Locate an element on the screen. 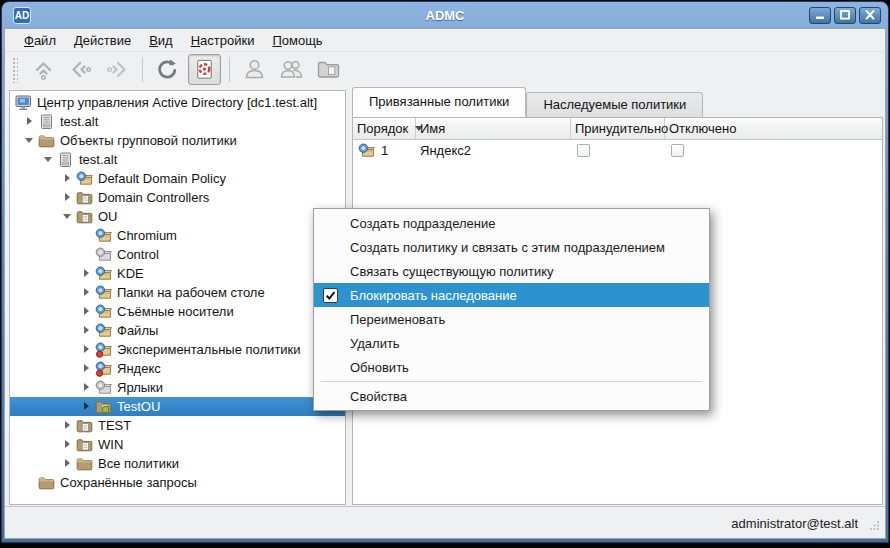  context-menu-item: Переименовать is located at coordinates (512, 319).